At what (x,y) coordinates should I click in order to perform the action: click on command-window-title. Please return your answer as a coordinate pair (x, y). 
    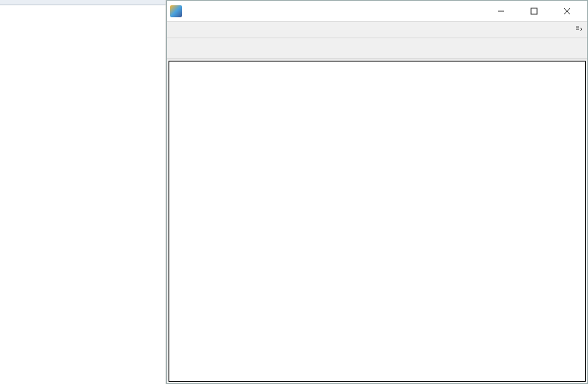
    Looking at the image, I should click on (82, 3).